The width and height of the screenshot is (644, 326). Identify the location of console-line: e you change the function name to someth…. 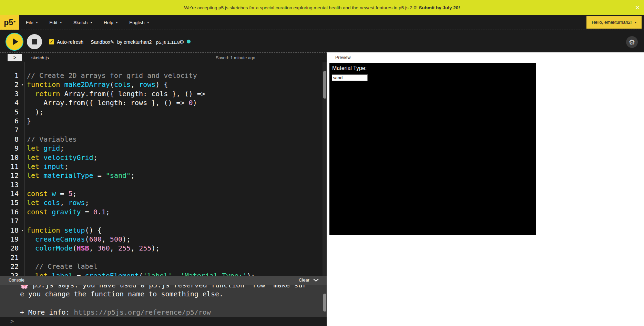
(173, 294).